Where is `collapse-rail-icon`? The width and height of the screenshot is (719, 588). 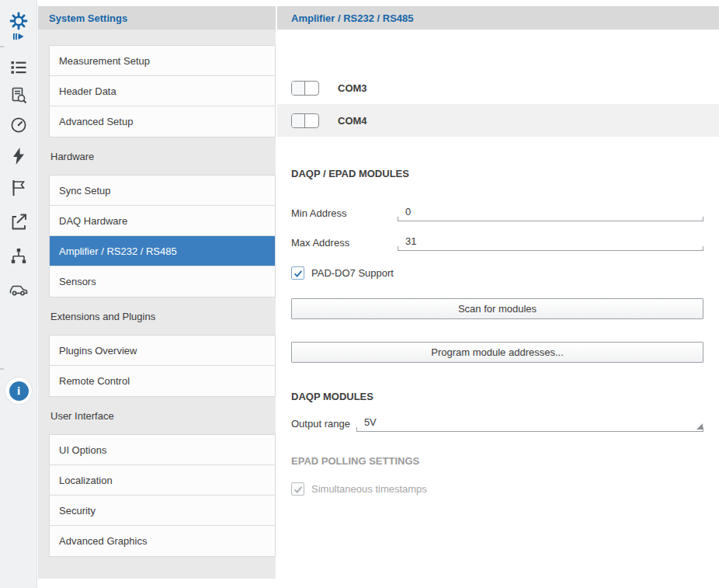 collapse-rail-icon is located at coordinates (19, 37).